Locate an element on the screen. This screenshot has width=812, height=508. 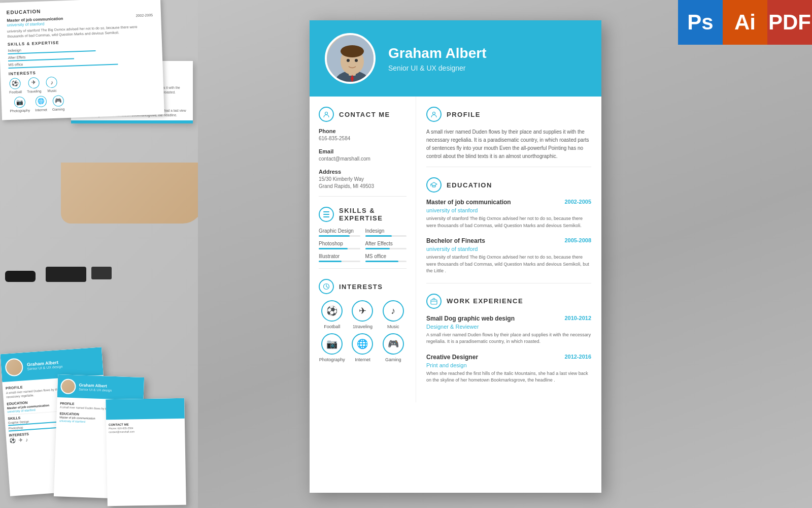
gaming-icon: 🎮 is located at coordinates (393, 344).